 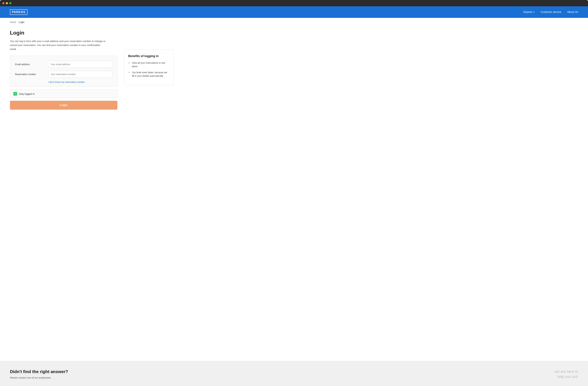 What do you see at coordinates (80, 82) in the screenshot?
I see `forgot-reservation-link: I don't know my reservation number` at bounding box center [80, 82].